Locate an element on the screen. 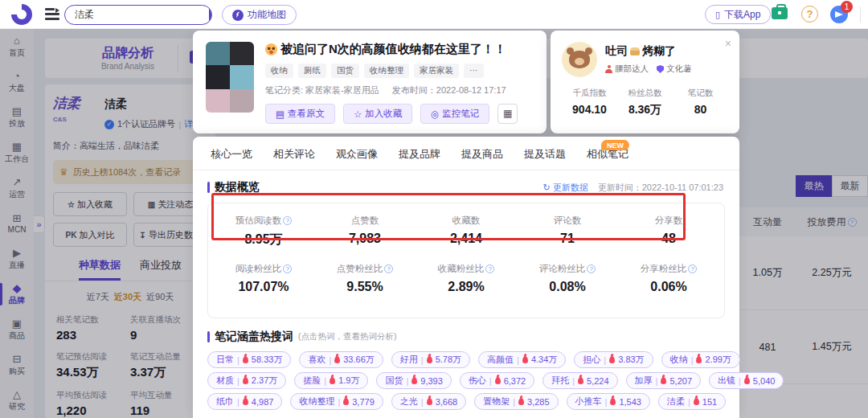 This screenshot has height=418, width=868. hotword-pill: 之光|3,668 is located at coordinates (429, 402).